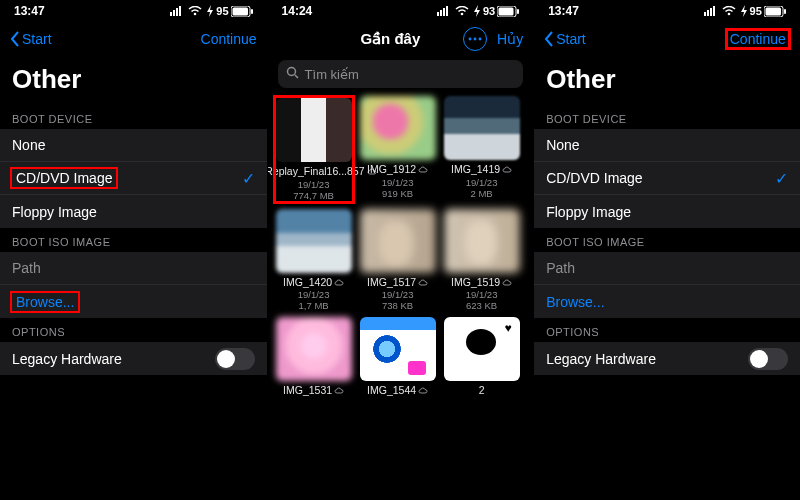  Describe the element at coordinates (314, 260) in the screenshot. I see `file-tile: IMG_1420 19/1/231,7 MB` at that location.